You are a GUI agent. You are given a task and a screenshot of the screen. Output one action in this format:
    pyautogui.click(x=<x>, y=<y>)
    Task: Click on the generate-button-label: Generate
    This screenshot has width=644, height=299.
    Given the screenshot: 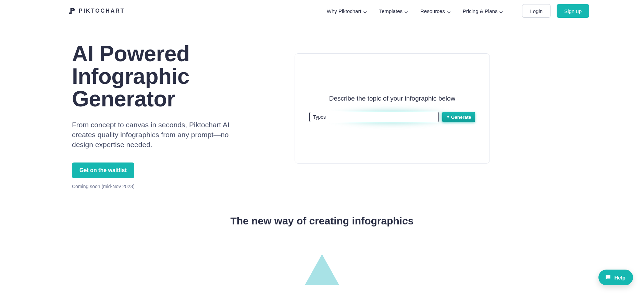 What is the action you would take?
    pyautogui.click(x=461, y=117)
    